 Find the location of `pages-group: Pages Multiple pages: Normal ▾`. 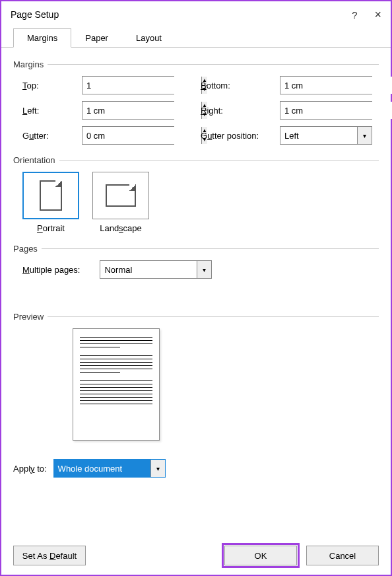

pages-group: Pages Multiple pages: Normal ▾ is located at coordinates (196, 262).